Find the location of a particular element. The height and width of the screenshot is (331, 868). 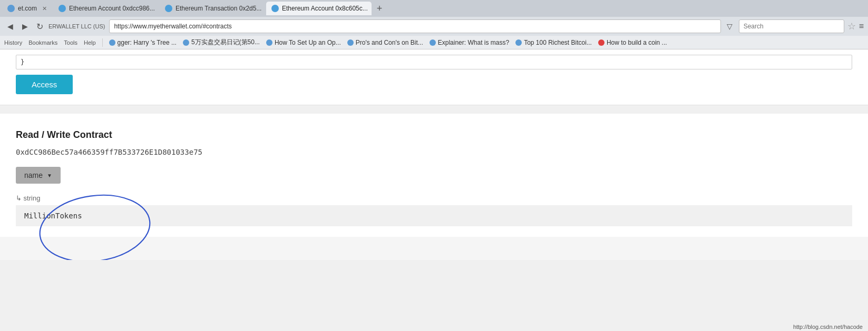

address-input is located at coordinates (415, 26).